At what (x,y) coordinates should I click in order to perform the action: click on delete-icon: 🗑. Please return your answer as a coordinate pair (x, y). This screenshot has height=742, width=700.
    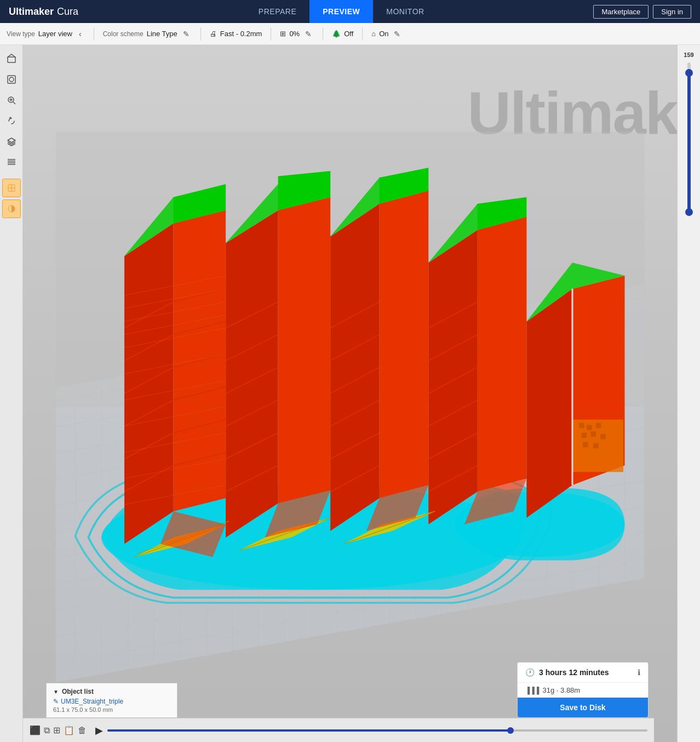
    Looking at the image, I should click on (82, 730).